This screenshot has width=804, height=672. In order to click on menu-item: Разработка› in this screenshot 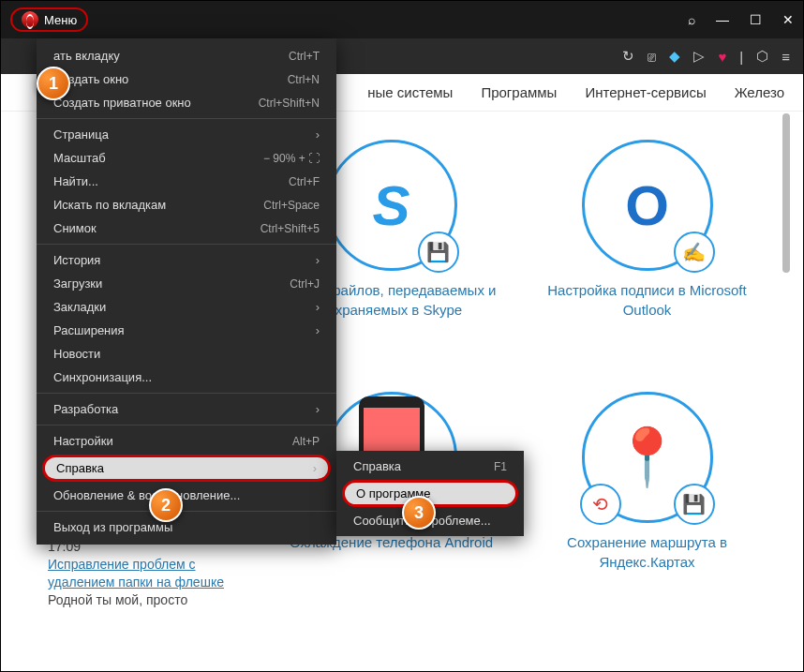, I will do `click(186, 409)`.